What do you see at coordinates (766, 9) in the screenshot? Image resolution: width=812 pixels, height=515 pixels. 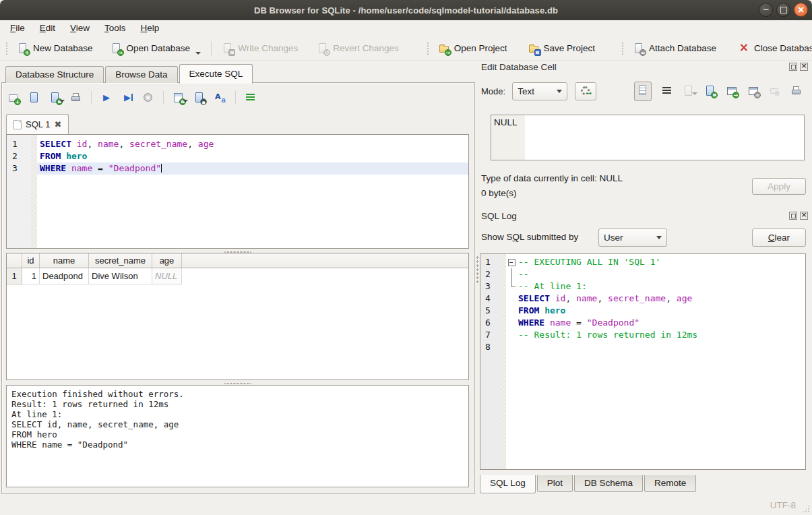 I see `minimize-icon` at bounding box center [766, 9].